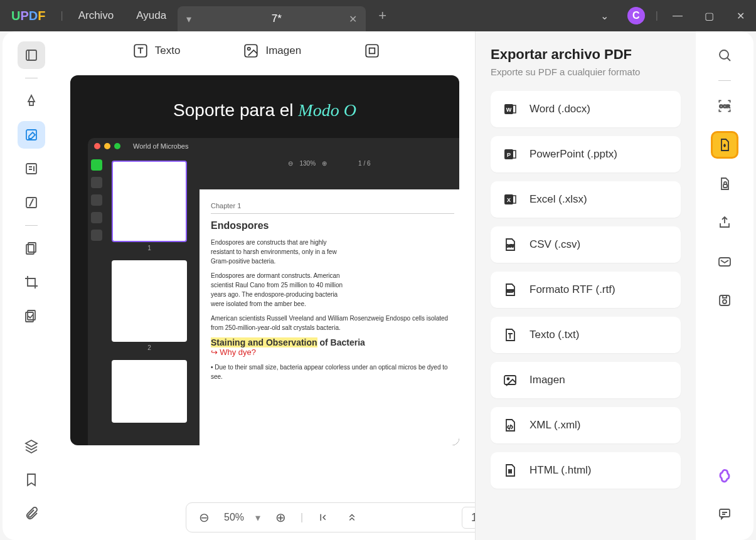 This screenshot has width=756, height=540. I want to click on word-icon: W, so click(510, 109).